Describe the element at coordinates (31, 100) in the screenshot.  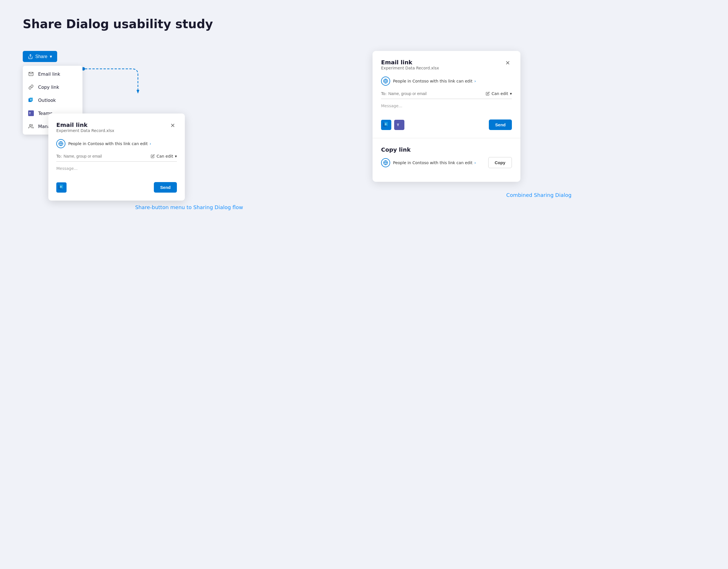
I see `outlook-icon: O` at that location.